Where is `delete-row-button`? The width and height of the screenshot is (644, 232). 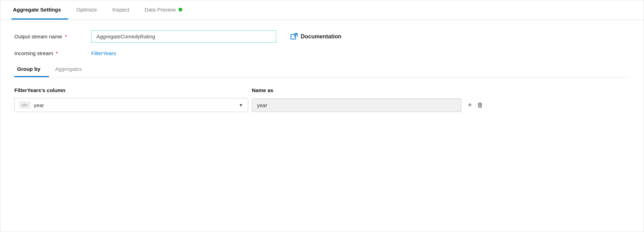
delete-row-button is located at coordinates (480, 105).